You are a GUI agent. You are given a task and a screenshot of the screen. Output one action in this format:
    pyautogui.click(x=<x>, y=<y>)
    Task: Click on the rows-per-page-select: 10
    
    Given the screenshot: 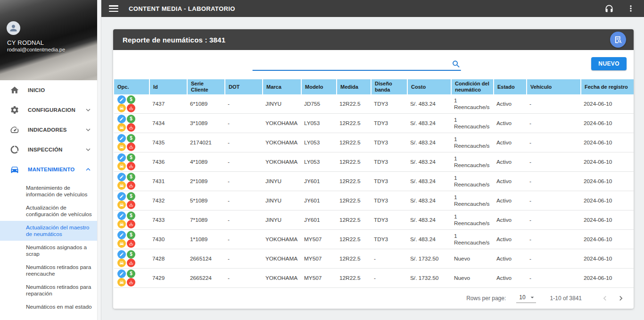 What is the action you would take?
    pyautogui.click(x=526, y=298)
    